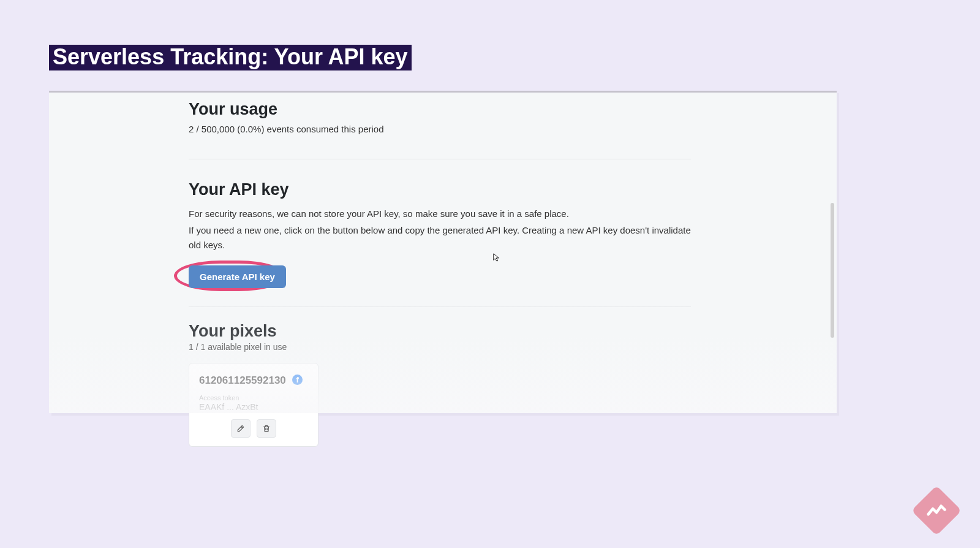  What do you see at coordinates (937, 511) in the screenshot?
I see `brand-logo-icon` at bounding box center [937, 511].